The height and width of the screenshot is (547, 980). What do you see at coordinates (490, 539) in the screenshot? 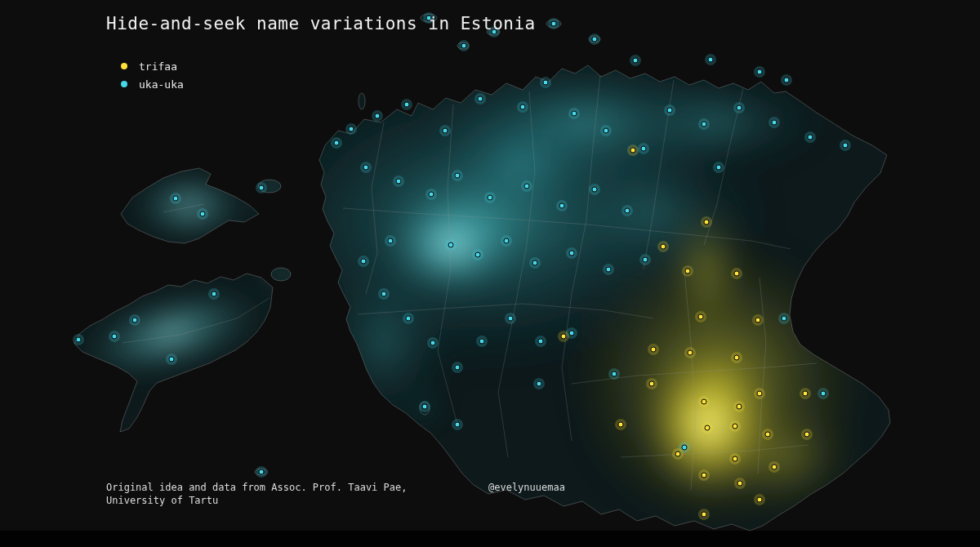
I see `bottom-letterbox` at bounding box center [490, 539].